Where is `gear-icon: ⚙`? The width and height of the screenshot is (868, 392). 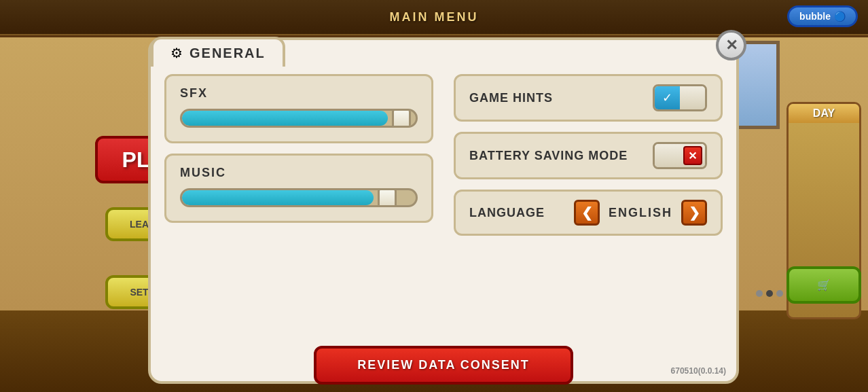
gear-icon: ⚙ is located at coordinates (177, 53).